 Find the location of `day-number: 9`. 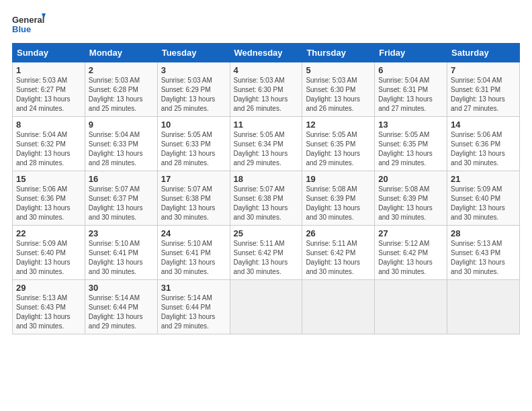

day-number: 9 is located at coordinates (121, 125).